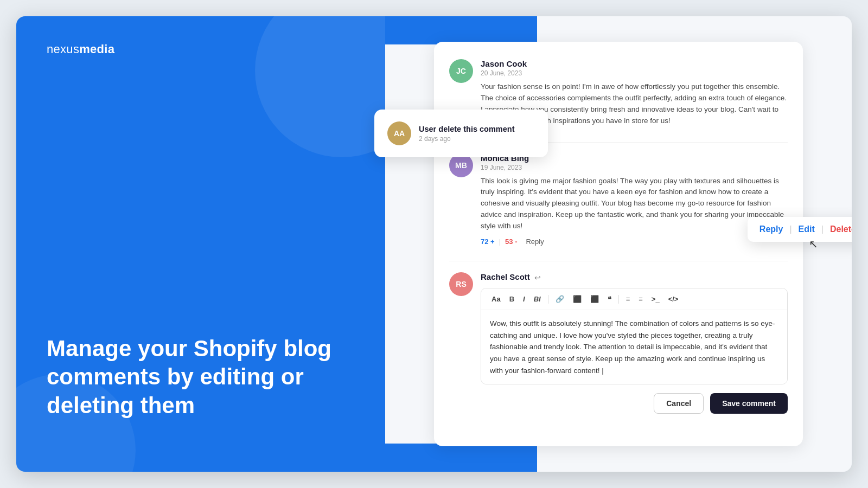  Describe the element at coordinates (610, 299) in the screenshot. I see `toolbar-btn-quote: ❝` at that location.